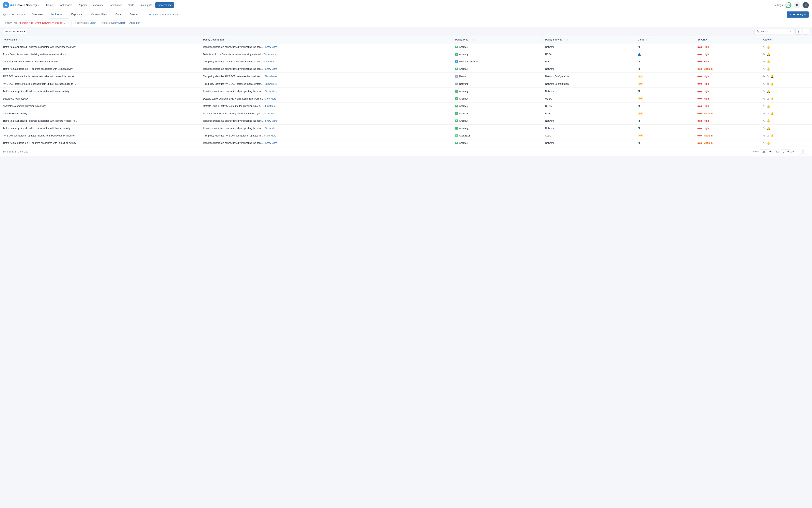  I want to click on nav-investigate: Investigate, so click(146, 5).